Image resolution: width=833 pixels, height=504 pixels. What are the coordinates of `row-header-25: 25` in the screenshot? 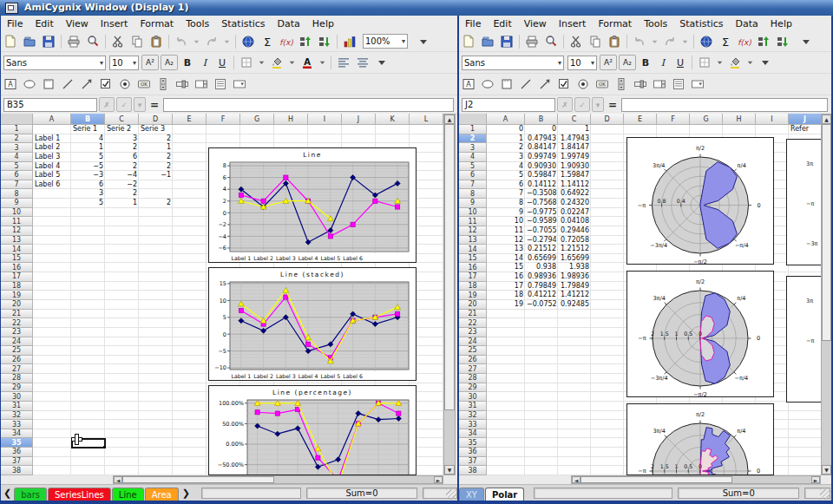 It's located at (17, 350).